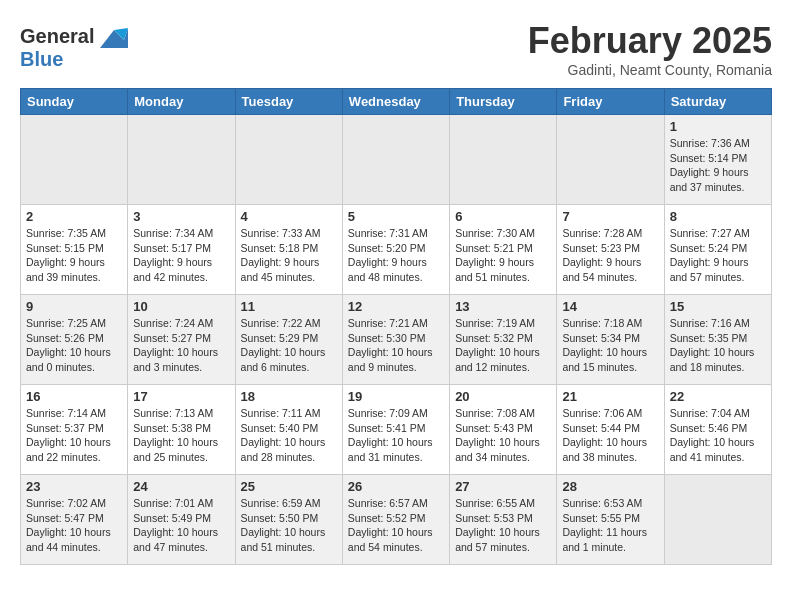 This screenshot has width=792, height=612. Describe the element at coordinates (181, 256) in the screenshot. I see `day-info: Sunrise: 7:34 AM Sunset: 5:17 PM Dayligh…` at that location.